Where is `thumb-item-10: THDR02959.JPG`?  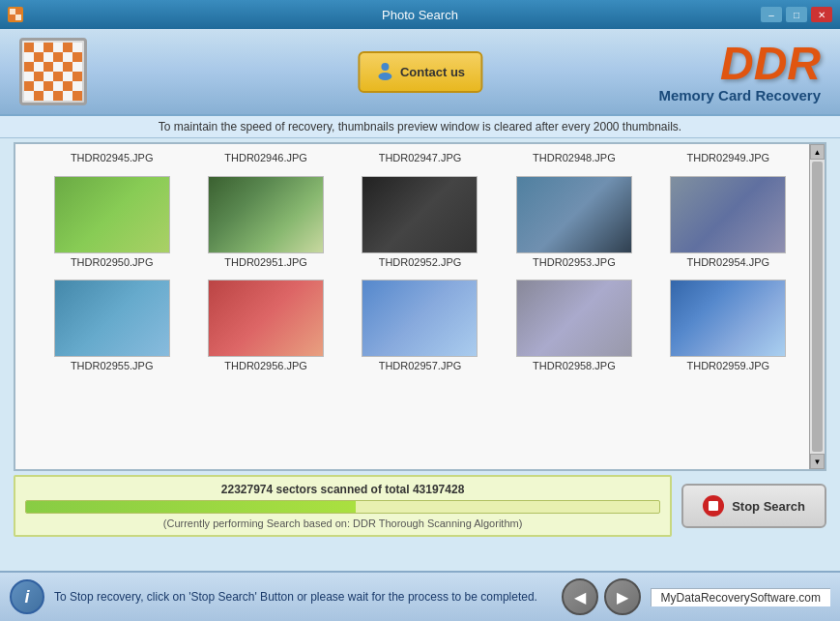
thumb-item-10: THDR02959.JPG is located at coordinates (729, 323).